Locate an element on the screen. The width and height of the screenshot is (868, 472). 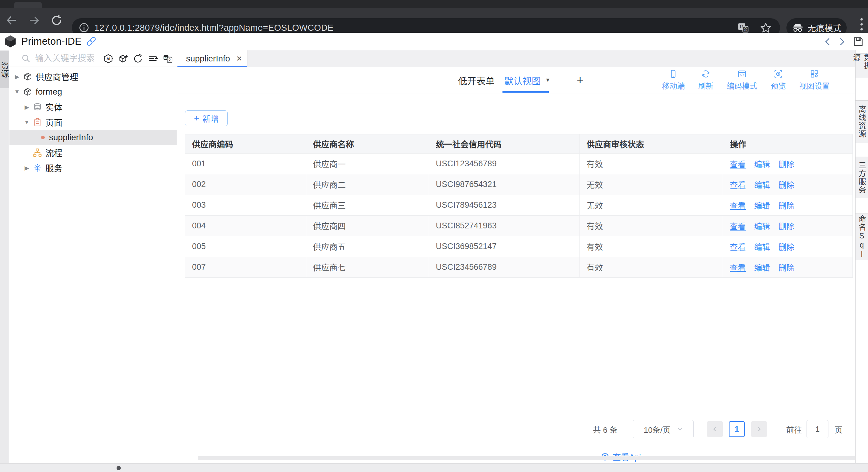
pagination: 共 6 条 10条/页 1 前往 页 is located at coordinates (519, 429).